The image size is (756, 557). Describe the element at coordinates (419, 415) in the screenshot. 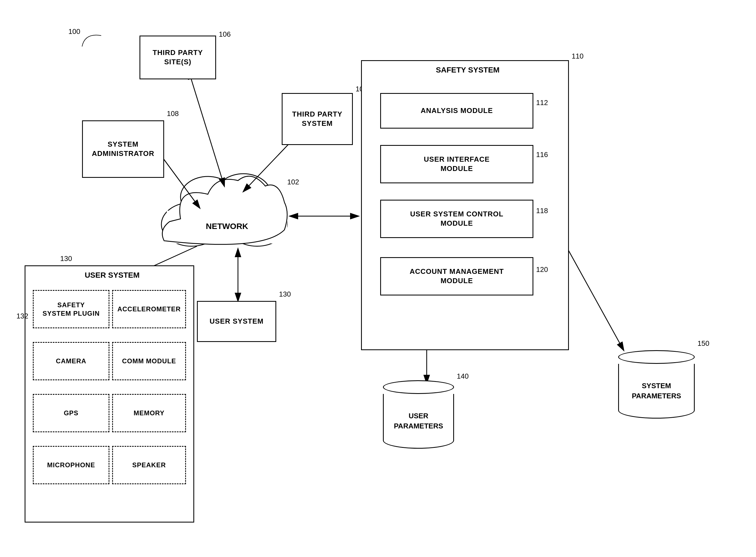

I see `user-parameters-db: USERPARAMETERS` at that location.